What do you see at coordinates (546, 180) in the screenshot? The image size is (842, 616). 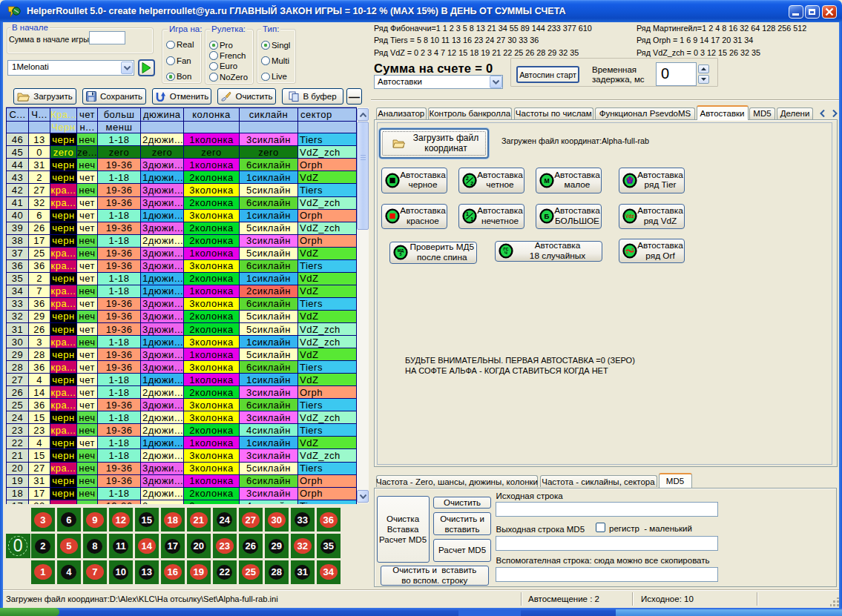 I see `svg-text: M` at bounding box center [546, 180].